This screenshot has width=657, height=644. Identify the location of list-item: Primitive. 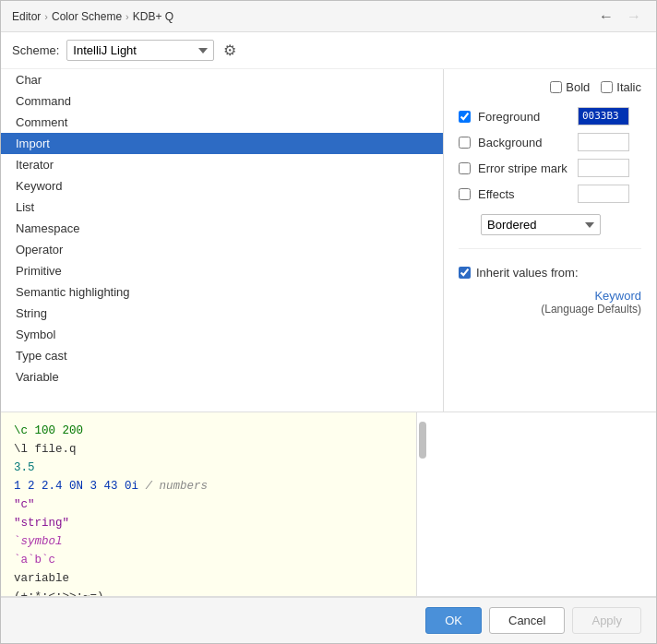
(221, 271).